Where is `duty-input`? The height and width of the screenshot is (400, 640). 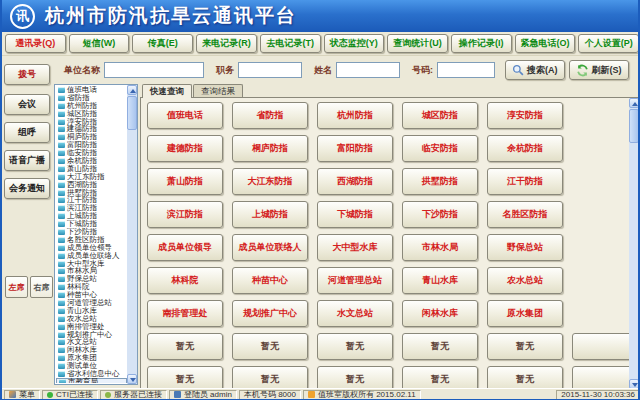
duty-input is located at coordinates (270, 70).